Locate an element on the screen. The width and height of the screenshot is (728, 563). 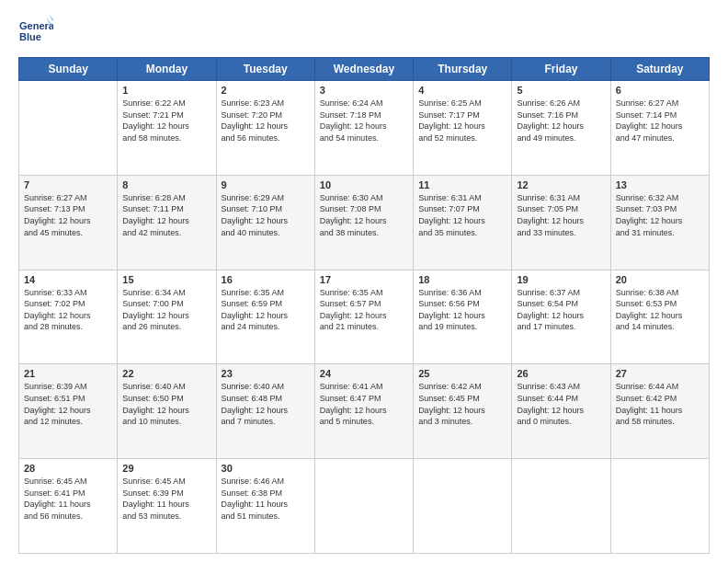
day-number: 16 is located at coordinates (266, 280).